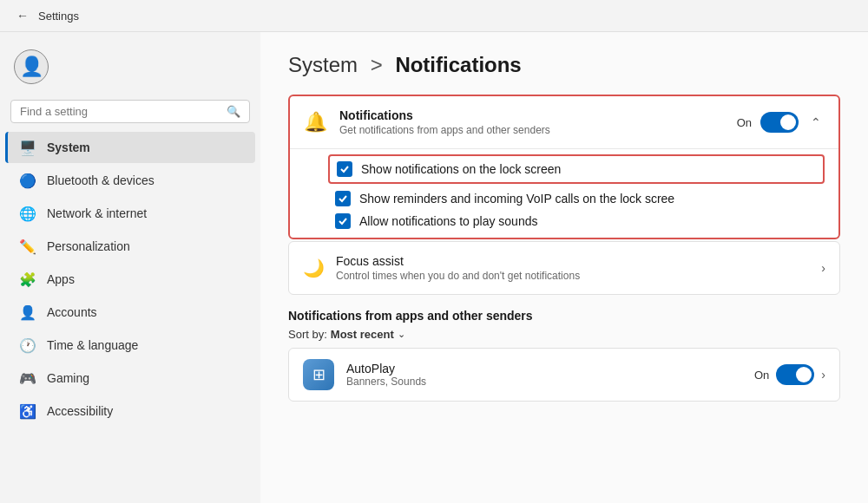  Describe the element at coordinates (532, 122) in the screenshot. I see `notifications-text: Notifications Get notifications from app…` at that location.